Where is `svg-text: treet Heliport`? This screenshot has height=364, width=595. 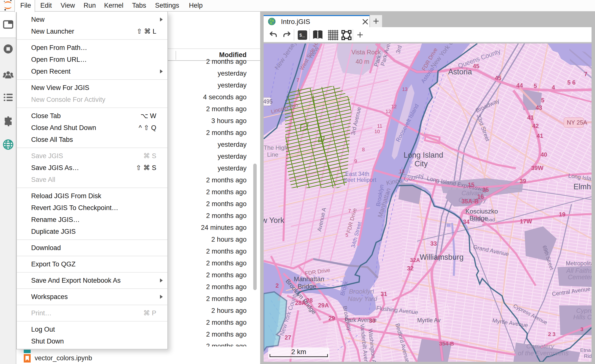
svg-text: treet Heliport is located at coordinates (360, 180).